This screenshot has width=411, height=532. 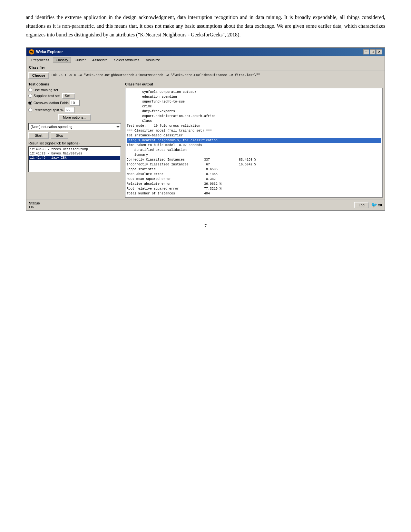 I want to click on test-options-title: Test options, so click(x=75, y=84).